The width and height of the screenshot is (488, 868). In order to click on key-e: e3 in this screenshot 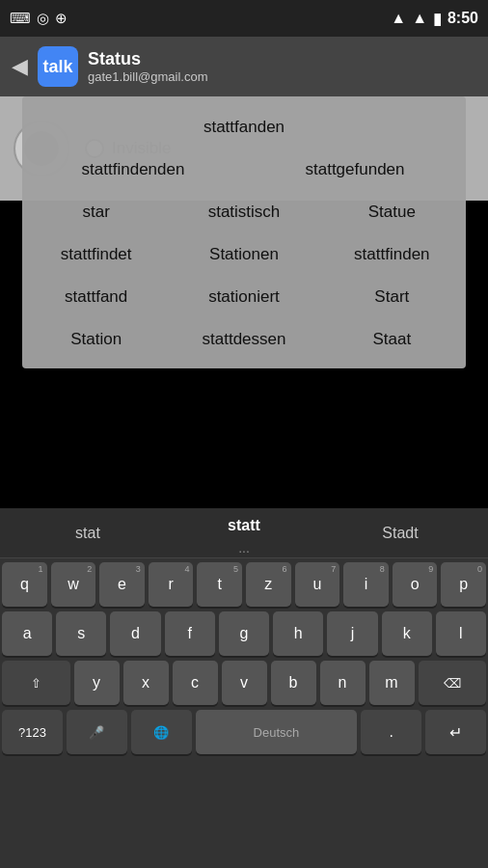, I will do `click(122, 584)`.